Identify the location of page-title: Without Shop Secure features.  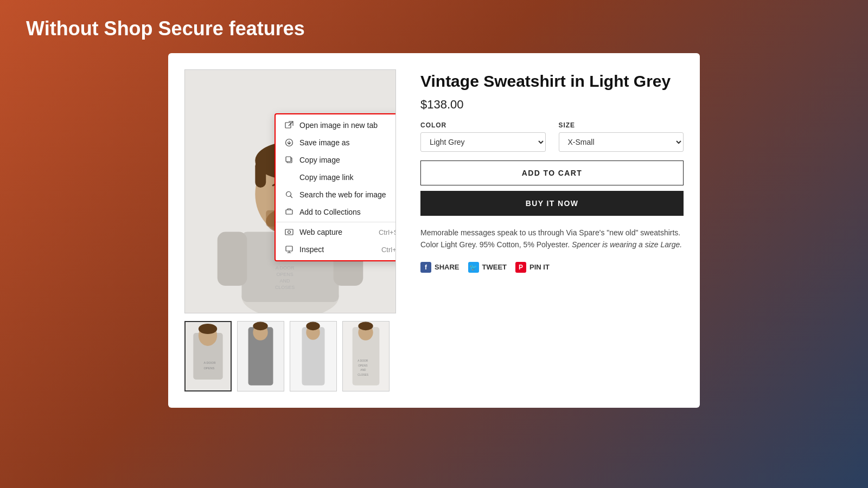
(434, 27).